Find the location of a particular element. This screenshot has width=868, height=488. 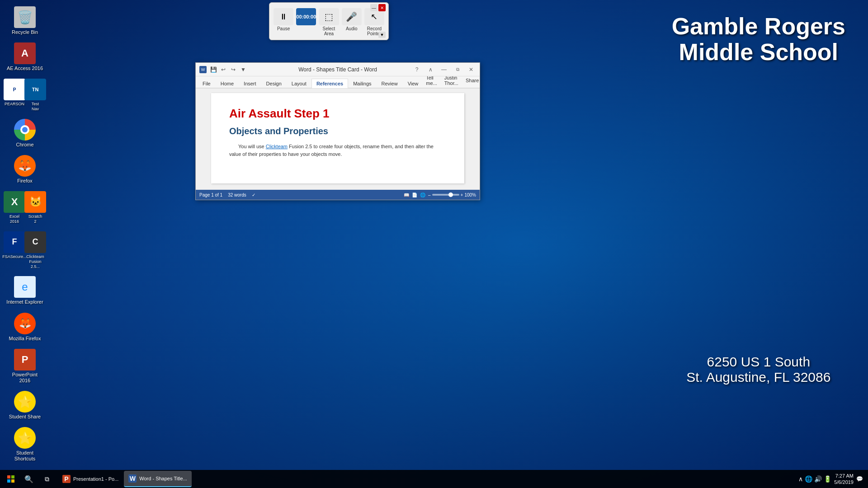

web-layout-icon: 🌐 is located at coordinates (423, 195).